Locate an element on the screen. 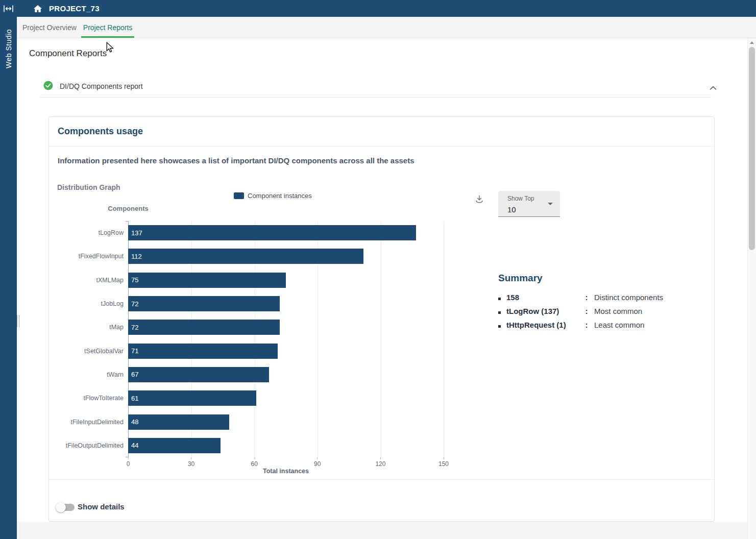 The width and height of the screenshot is (756, 539). chart-row: tMap72 is located at coordinates (251, 327).